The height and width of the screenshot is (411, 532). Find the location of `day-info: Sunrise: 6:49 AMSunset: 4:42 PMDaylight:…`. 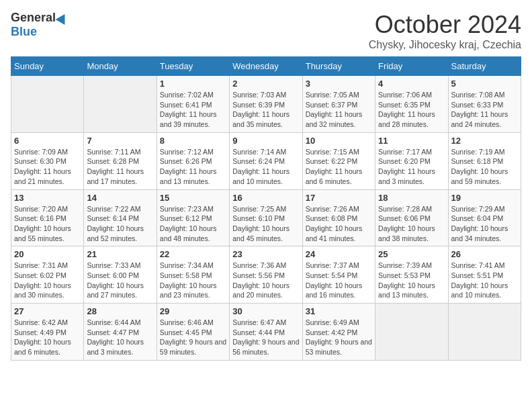

day-info: Sunrise: 6:49 AMSunset: 4:42 PMDaylight:… is located at coordinates (339, 337).